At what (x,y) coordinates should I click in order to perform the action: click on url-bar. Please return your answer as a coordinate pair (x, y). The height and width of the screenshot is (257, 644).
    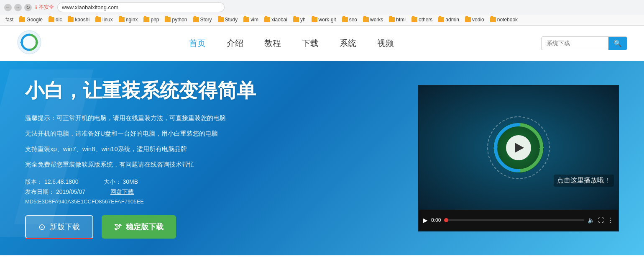
    Looking at the image, I should click on (141, 8).